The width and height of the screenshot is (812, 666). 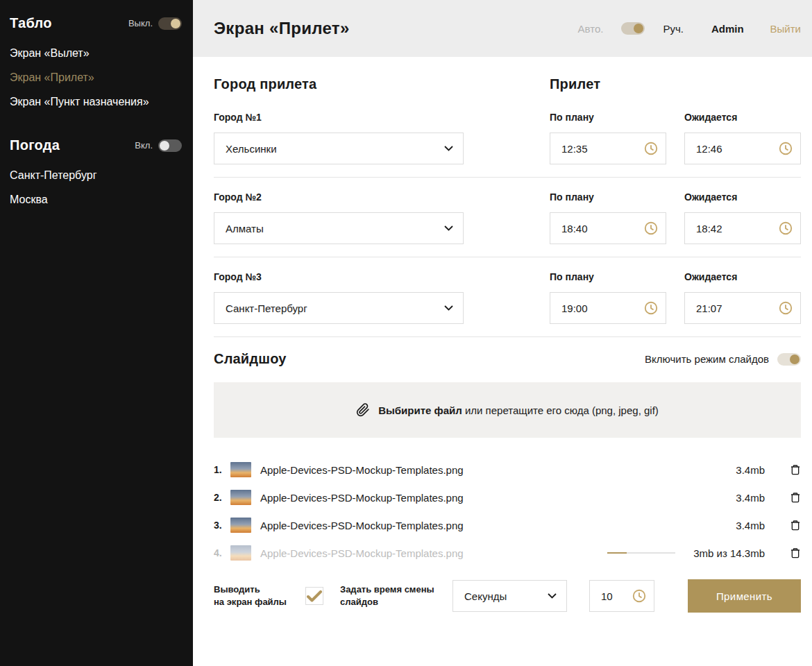 I want to click on time-unit-select-value: Секунды, so click(x=486, y=597).